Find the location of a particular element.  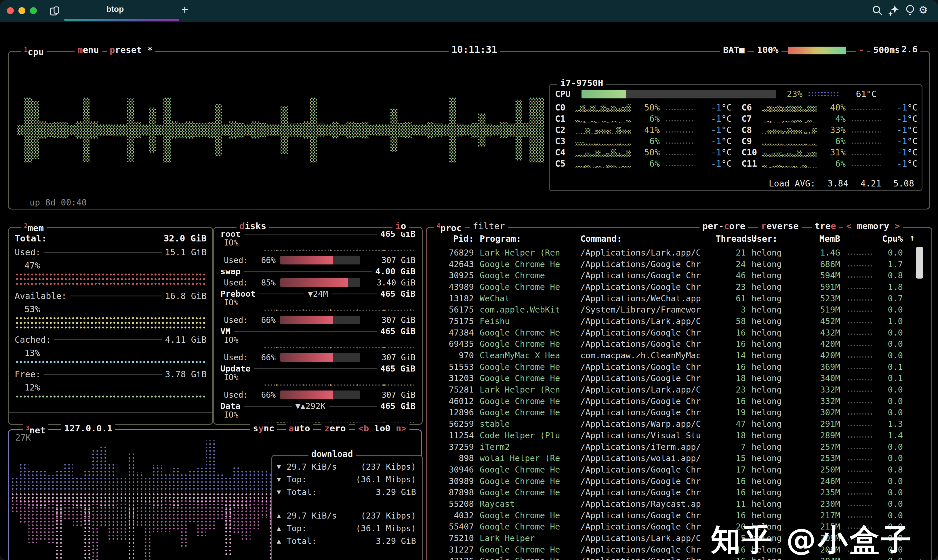

proc-threads: 47 is located at coordinates (731, 424).